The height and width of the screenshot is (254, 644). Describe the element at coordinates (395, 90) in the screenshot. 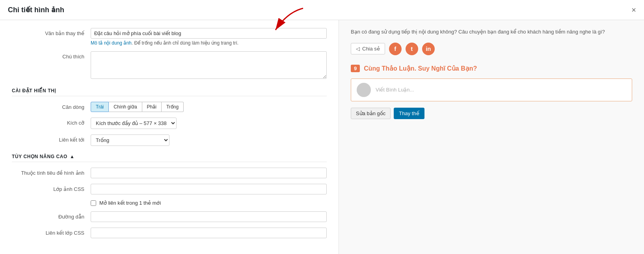

I see `comment-placeholder: Viết Bình Luận...` at that location.